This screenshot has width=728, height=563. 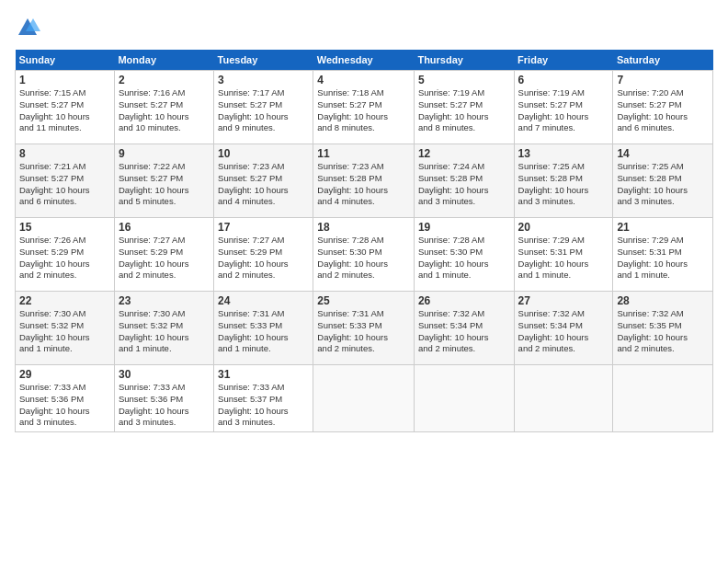 What do you see at coordinates (64, 374) in the screenshot?
I see `day-number: 29` at bounding box center [64, 374].